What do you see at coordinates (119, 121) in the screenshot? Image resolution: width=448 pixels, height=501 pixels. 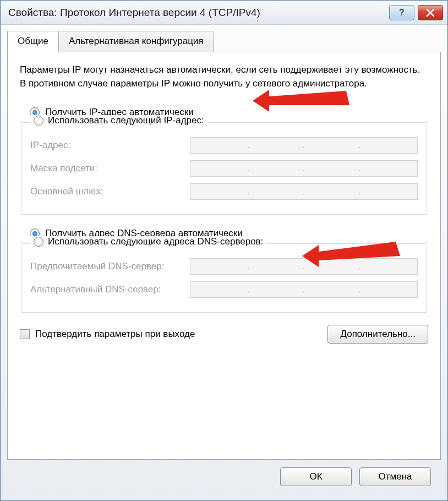 I see `radio-ip-manual: Использовать следующий IP-адрес:` at bounding box center [119, 121].